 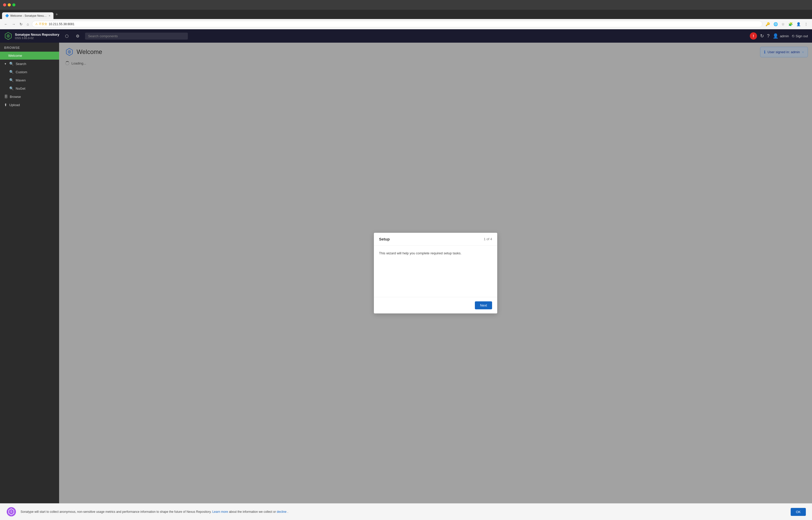 What do you see at coordinates (30, 72) in the screenshot?
I see `sidebar-item-custom: 🔍 Custom` at bounding box center [30, 72].